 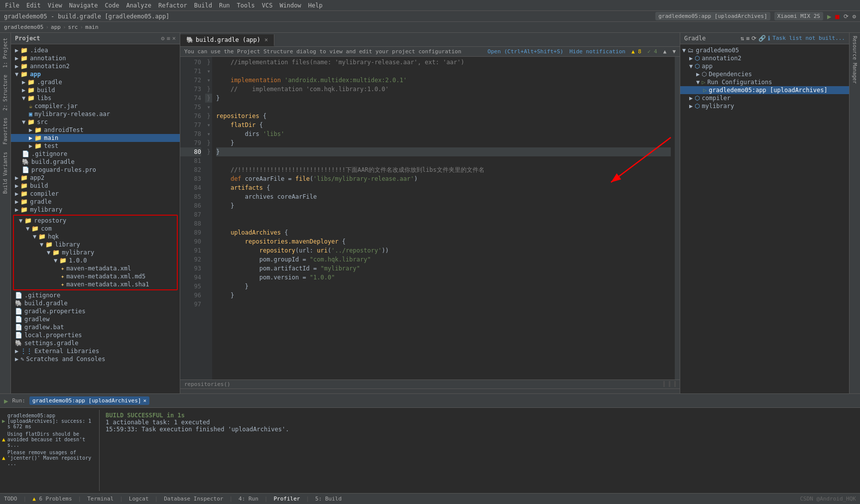 I want to click on tree-item-libs: ▼ 📁 libs, so click(x=96, y=98).